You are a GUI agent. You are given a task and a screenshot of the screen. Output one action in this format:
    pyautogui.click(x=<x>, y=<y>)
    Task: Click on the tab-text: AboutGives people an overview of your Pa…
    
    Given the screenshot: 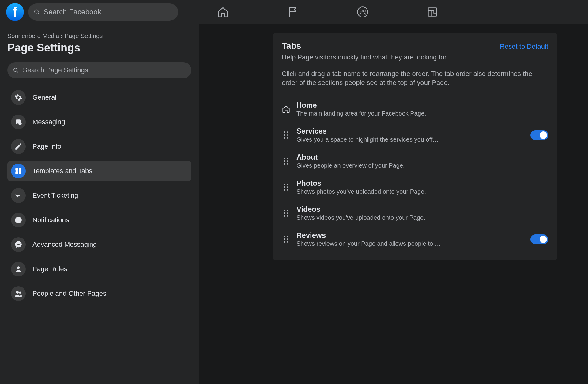 What is the action you would take?
    pyautogui.click(x=422, y=161)
    